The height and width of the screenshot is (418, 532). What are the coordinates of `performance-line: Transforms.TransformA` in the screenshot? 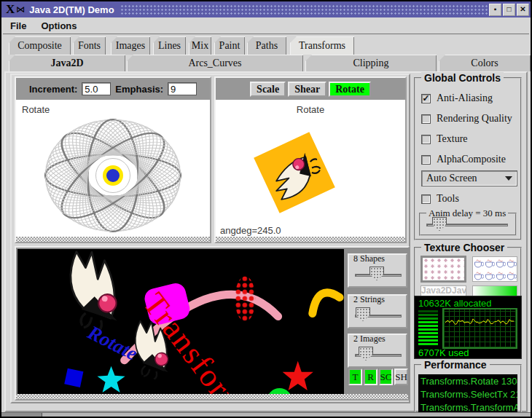 It's located at (469, 408).